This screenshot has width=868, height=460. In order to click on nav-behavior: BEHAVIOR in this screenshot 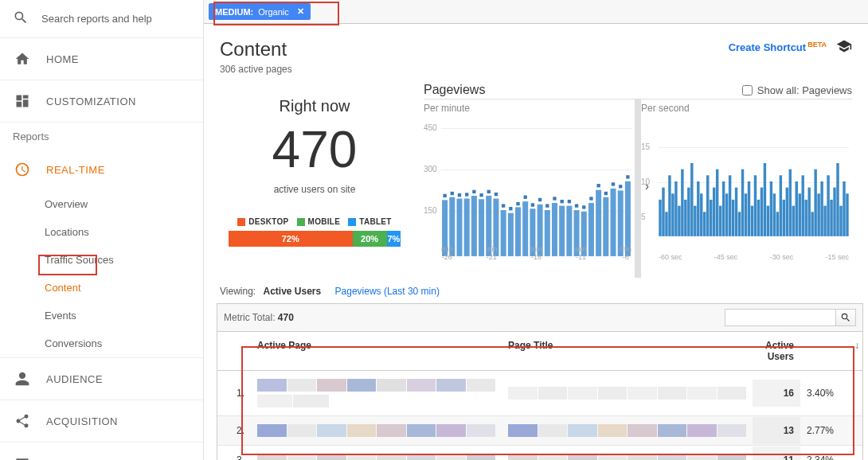, I will do `click(102, 450)`.